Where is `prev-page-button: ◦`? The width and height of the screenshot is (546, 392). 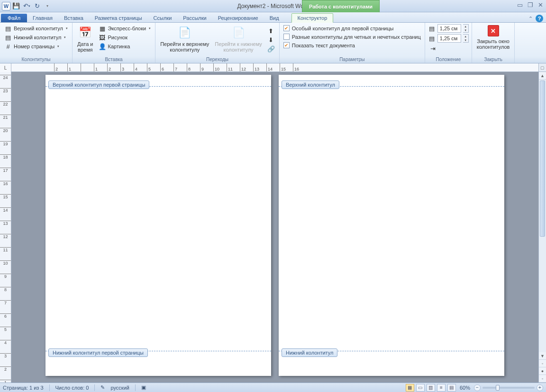
prev-page-button: ◦ is located at coordinates (542, 364).